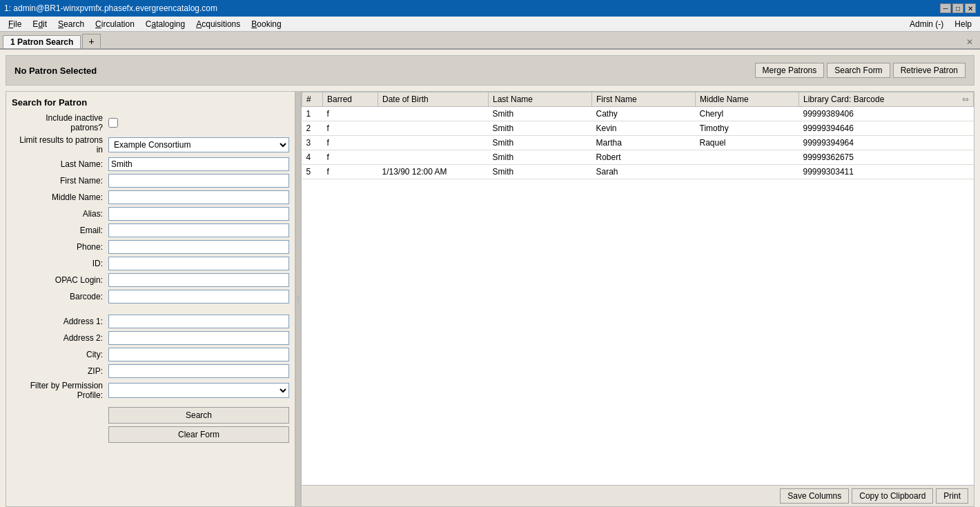 This screenshot has width=980, height=507. I want to click on col-header-dob: Date of Birth, so click(433, 99).